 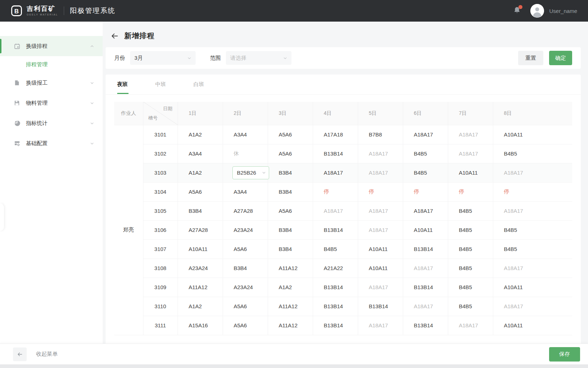 I want to click on collapse-menu-button, so click(x=20, y=354).